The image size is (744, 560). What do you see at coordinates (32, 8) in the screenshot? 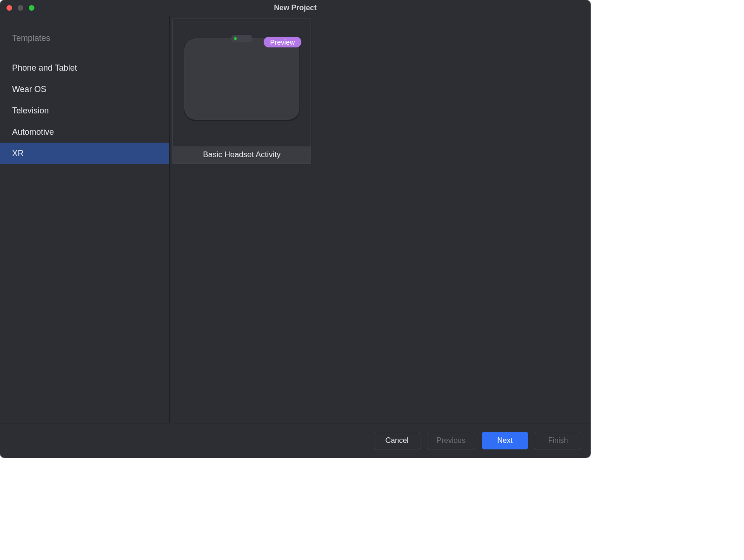
I see `maximize-icon` at bounding box center [32, 8].